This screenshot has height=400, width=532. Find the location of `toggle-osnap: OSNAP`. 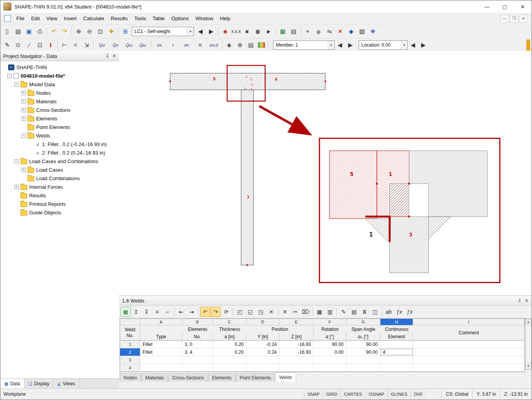

toggle-osnap: OSNAP is located at coordinates (376, 394).